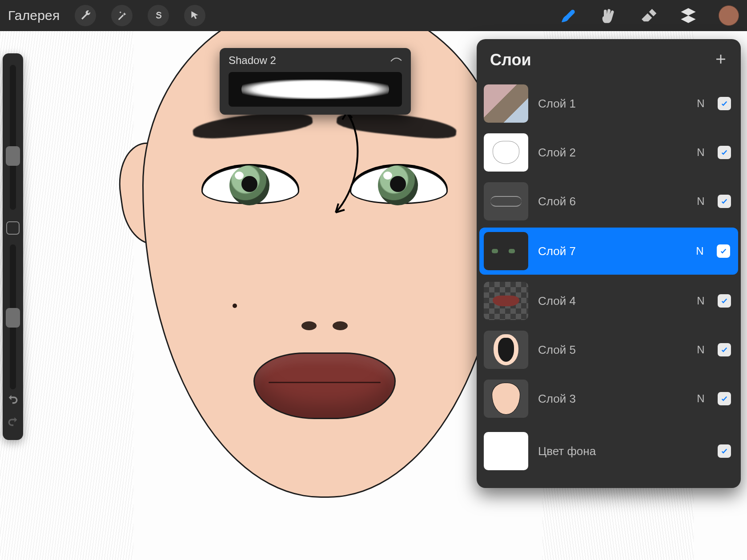 This screenshot has height=560, width=747. Describe the element at coordinates (729, 16) in the screenshot. I see `color-swatch` at that location.